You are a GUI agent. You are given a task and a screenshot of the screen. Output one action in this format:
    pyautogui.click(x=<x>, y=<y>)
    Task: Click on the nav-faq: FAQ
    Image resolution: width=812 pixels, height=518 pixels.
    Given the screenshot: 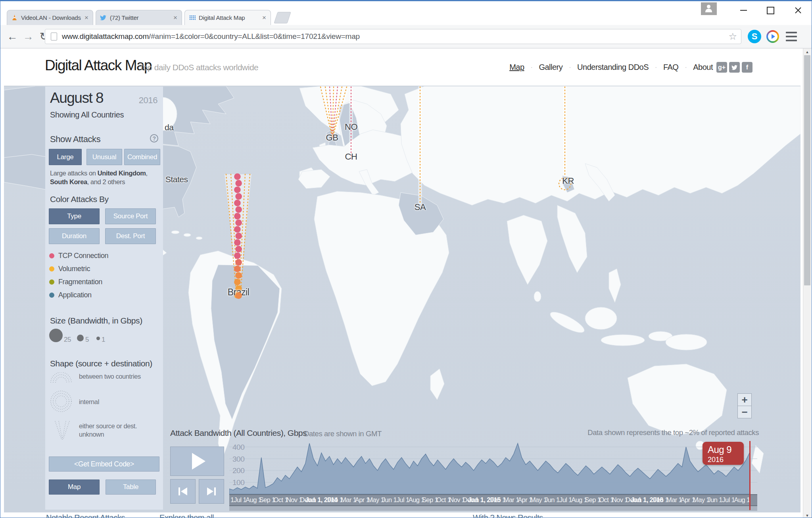 What is the action you would take?
    pyautogui.click(x=671, y=67)
    